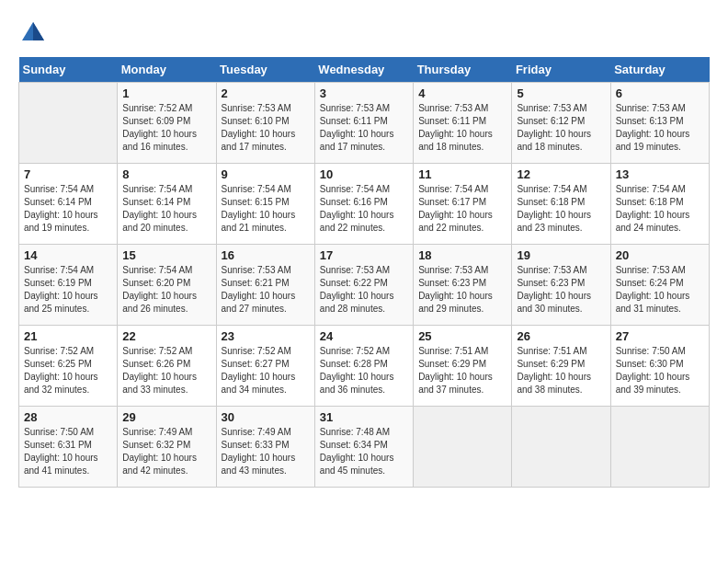 The height and width of the screenshot is (563, 728). What do you see at coordinates (68, 418) in the screenshot?
I see `day-number: 28` at bounding box center [68, 418].